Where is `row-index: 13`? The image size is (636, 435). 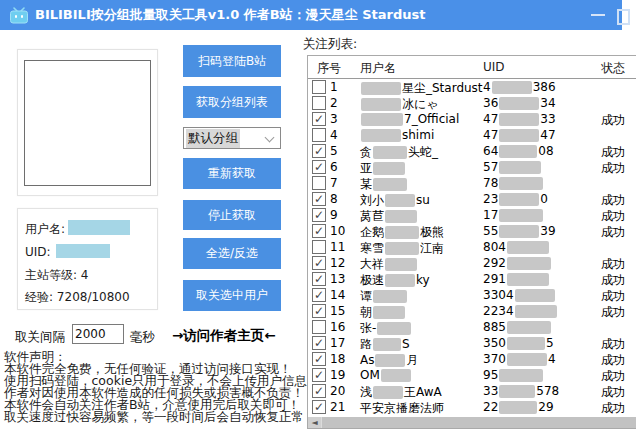 row-index: 13 is located at coordinates (338, 279).